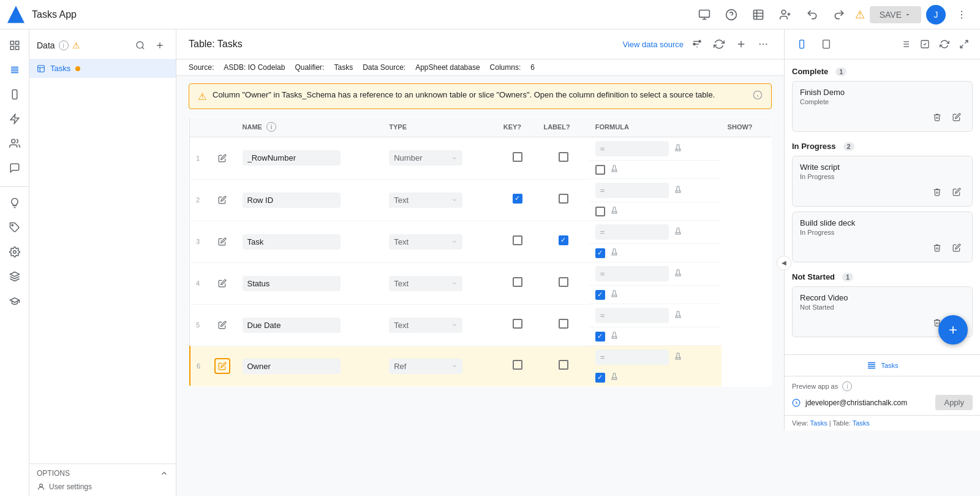 The image size is (980, 496). Describe the element at coordinates (426, 367) in the screenshot. I see `type-select: Ref` at that location.